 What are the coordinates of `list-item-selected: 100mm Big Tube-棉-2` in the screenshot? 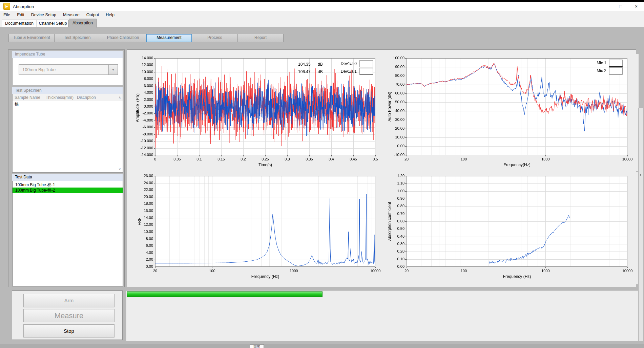 It's located at (68, 190).